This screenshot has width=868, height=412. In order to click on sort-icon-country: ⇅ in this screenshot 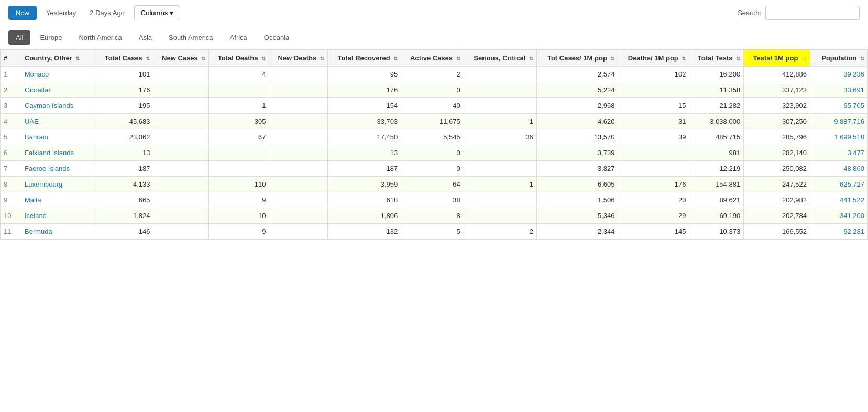, I will do `click(78, 59)`.